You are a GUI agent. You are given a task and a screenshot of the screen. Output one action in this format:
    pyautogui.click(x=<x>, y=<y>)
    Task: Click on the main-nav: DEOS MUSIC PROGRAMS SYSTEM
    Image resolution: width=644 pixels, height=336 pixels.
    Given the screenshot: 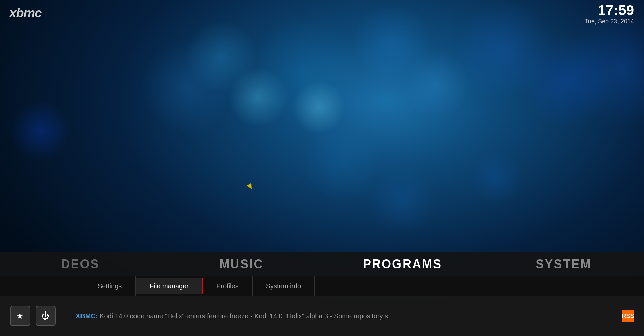 What is the action you would take?
    pyautogui.click(x=322, y=264)
    